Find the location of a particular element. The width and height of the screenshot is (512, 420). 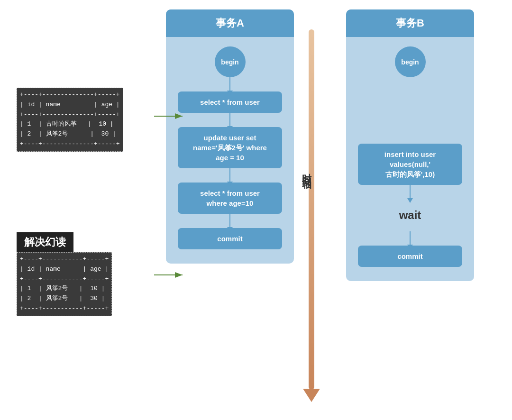

transaction-a-update: update user setname='风筝2号' whereage = 10 is located at coordinates (230, 148).